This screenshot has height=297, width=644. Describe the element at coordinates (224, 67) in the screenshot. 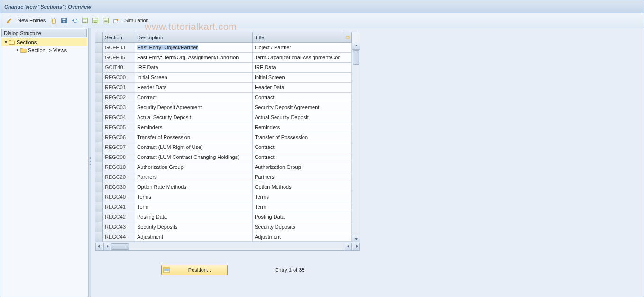

I see `table-row: GCIT40IRE DataIRE Data` at that location.